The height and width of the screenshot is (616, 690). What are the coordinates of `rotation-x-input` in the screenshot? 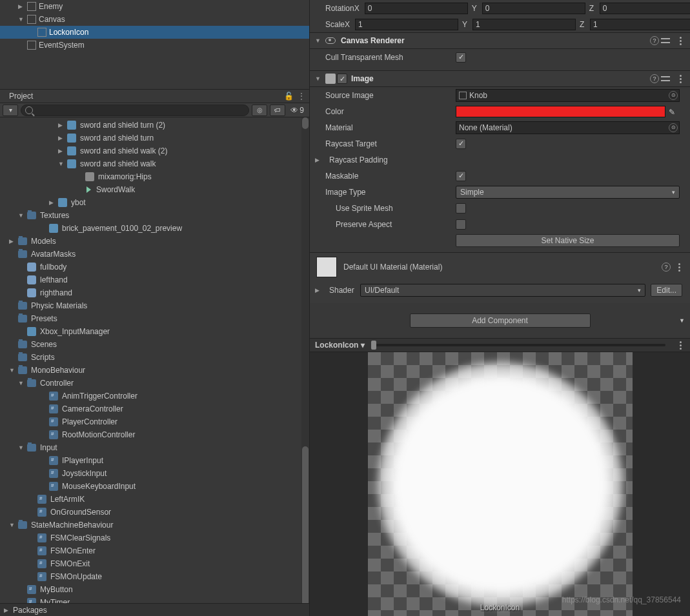 It's located at (416, 8).